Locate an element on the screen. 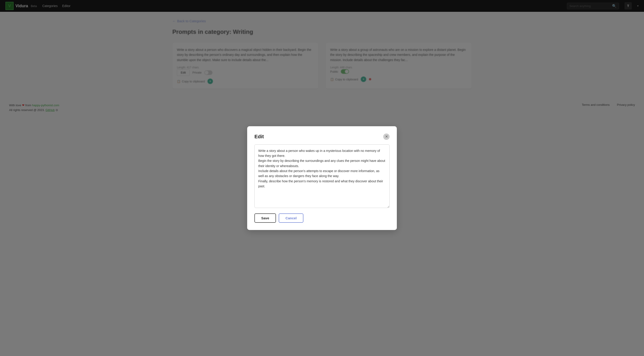  modal-title: Edit is located at coordinates (259, 137).